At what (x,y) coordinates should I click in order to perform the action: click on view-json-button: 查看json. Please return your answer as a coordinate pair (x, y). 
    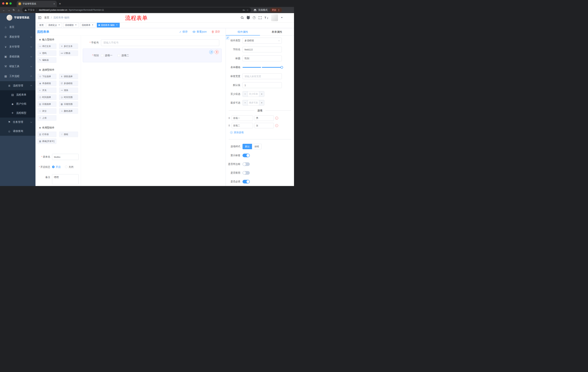
    Looking at the image, I should click on (200, 32).